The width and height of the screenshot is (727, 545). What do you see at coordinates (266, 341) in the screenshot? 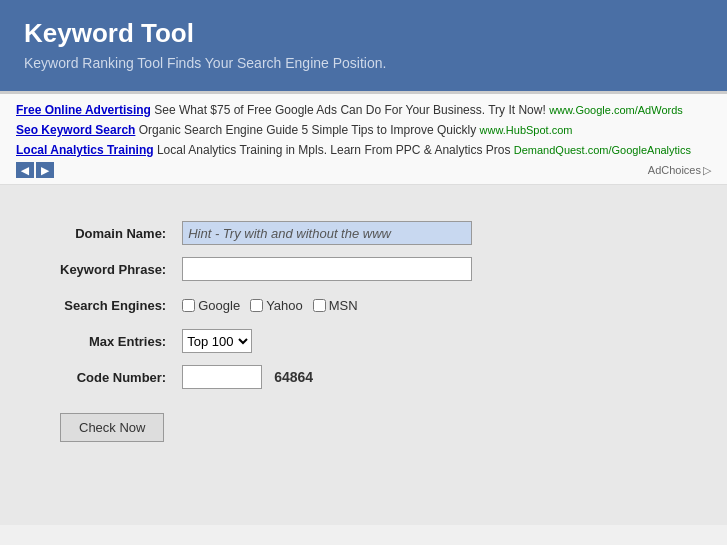
I see `max-entries-row: Max Entries: Top 10 Top 25 Top 50 Top 10…` at bounding box center [266, 341].